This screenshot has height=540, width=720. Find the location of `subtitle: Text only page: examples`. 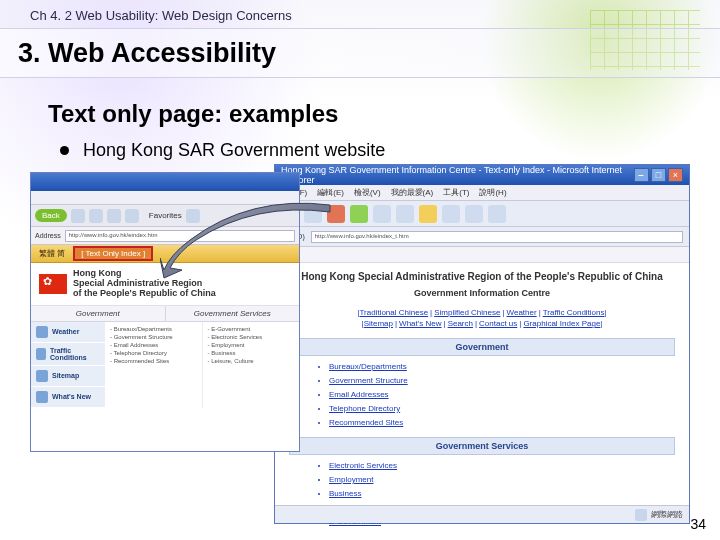

subtitle: Text only page: examples is located at coordinates (193, 114).